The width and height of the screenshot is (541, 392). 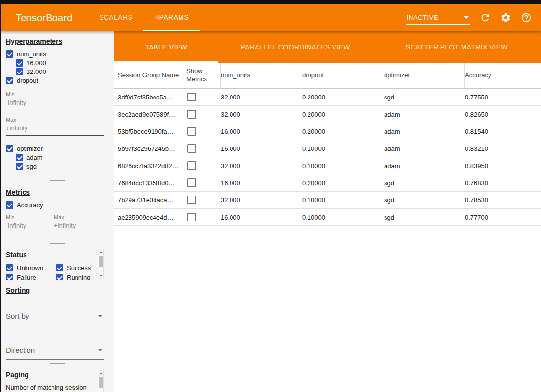 What do you see at coordinates (57, 80) in the screenshot?
I see `hparam-dropout: dropout` at bounding box center [57, 80].